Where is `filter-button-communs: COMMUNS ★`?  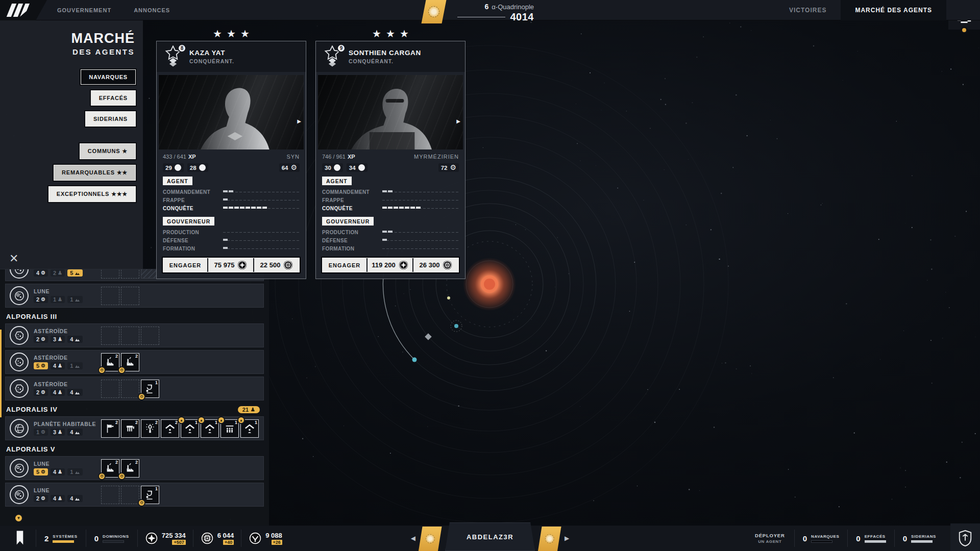
filter-button-communs: COMMUNS ★ is located at coordinates (108, 151).